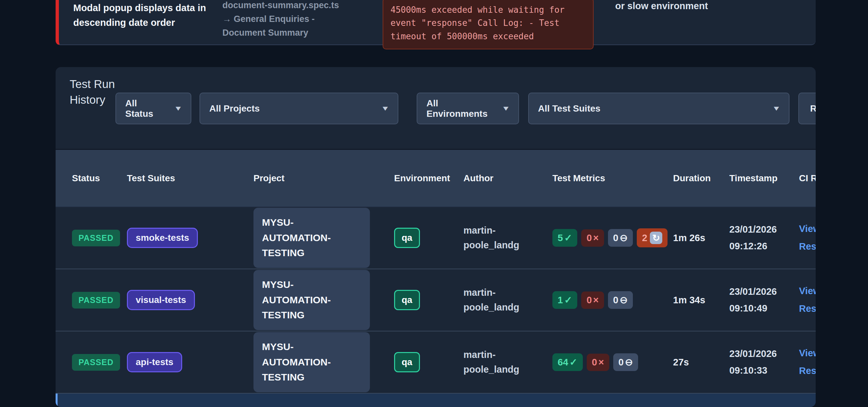 The image size is (868, 407). What do you see at coordinates (689, 238) in the screenshot?
I see `duration-value: 1m 26s` at bounding box center [689, 238].